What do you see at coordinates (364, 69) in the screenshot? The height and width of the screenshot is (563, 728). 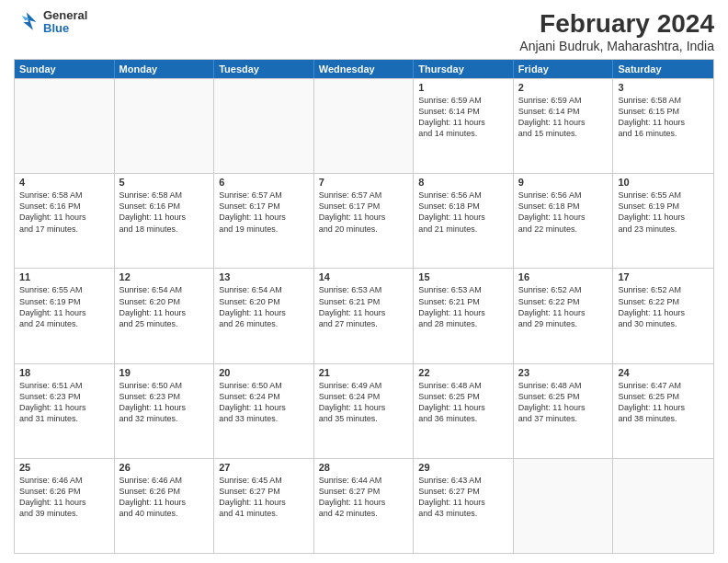 I see `calendar-header-cell: Wednesday` at bounding box center [364, 69].